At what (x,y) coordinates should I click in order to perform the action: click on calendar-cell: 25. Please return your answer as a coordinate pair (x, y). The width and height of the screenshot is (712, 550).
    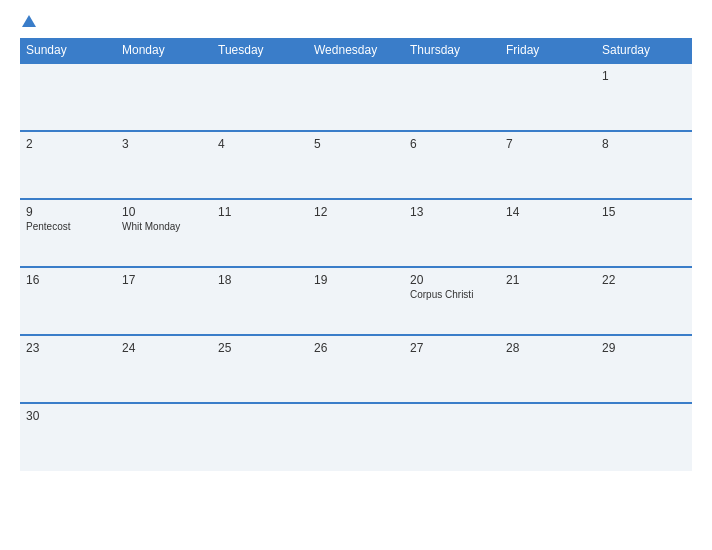
    Looking at the image, I should click on (260, 369).